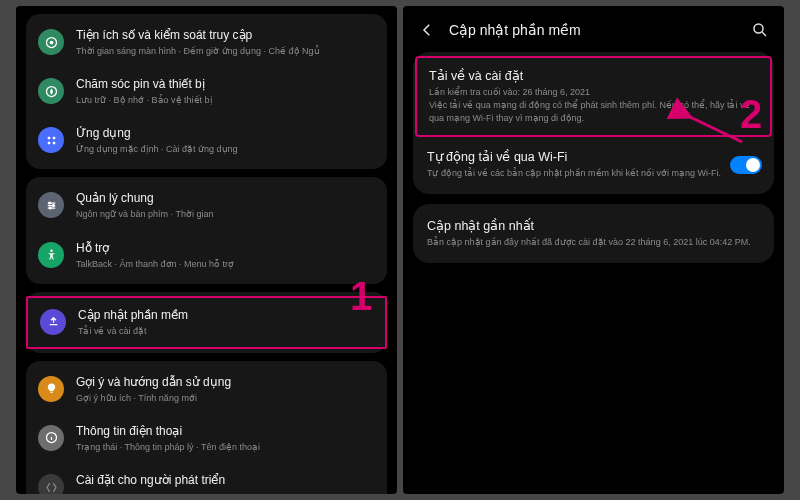  Describe the element at coordinates (206, 206) in the screenshot. I see `setting-item-general: Quản lý chung Ngôn ngữ và bàn phím · Thờ…` at that location.